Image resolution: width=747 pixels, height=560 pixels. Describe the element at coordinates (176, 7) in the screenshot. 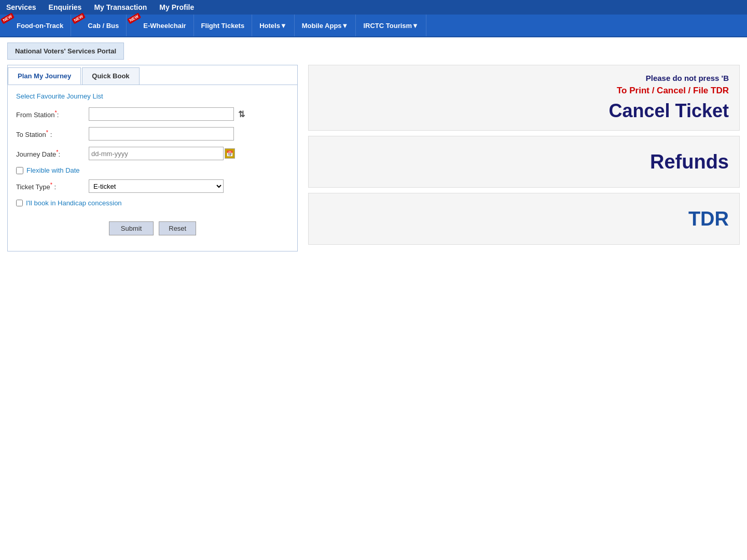

I see `nav-my-profile: My Profile` at that location.